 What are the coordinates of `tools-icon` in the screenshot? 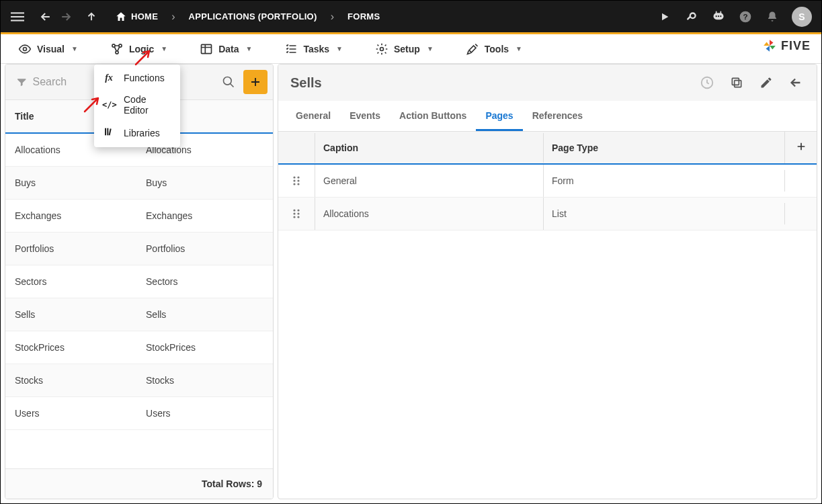 It's located at (472, 49).